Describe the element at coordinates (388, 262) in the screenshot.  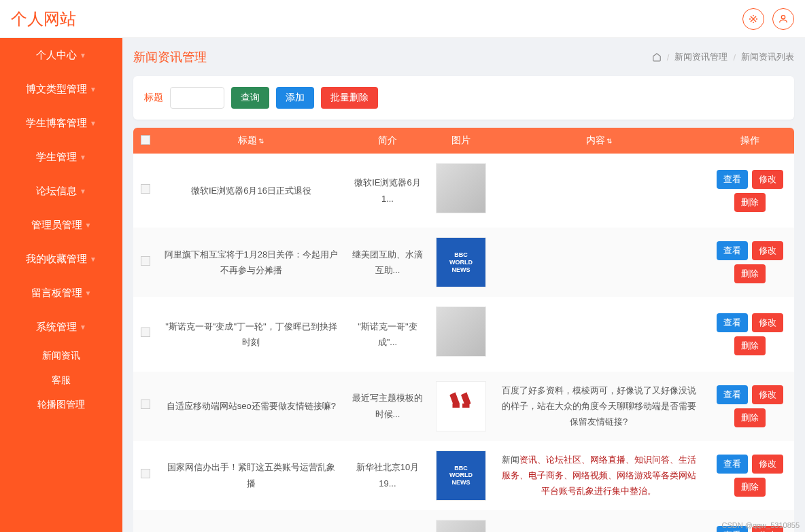
I see `cell-intro: 继美团互助、水滴互助...` at that location.